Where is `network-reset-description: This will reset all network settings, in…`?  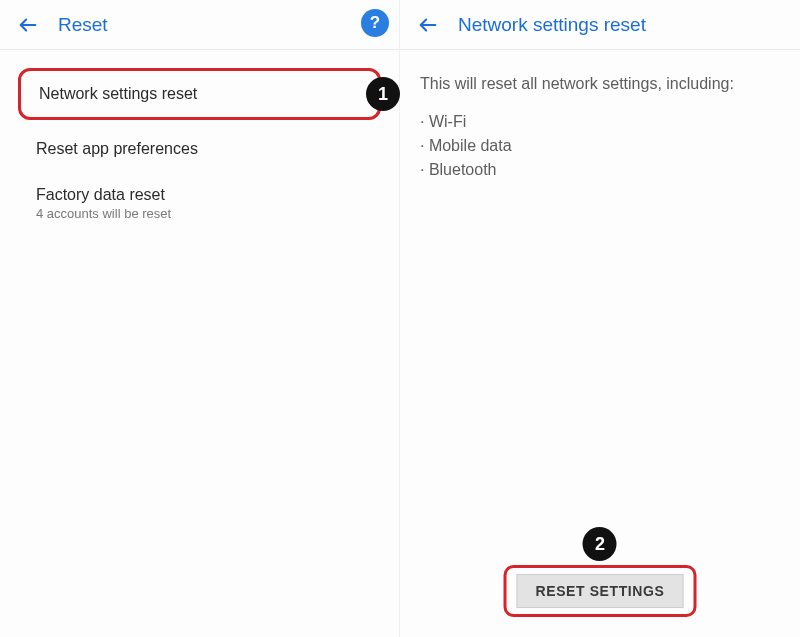 network-reset-description: This will reset all network settings, in… is located at coordinates (600, 116).